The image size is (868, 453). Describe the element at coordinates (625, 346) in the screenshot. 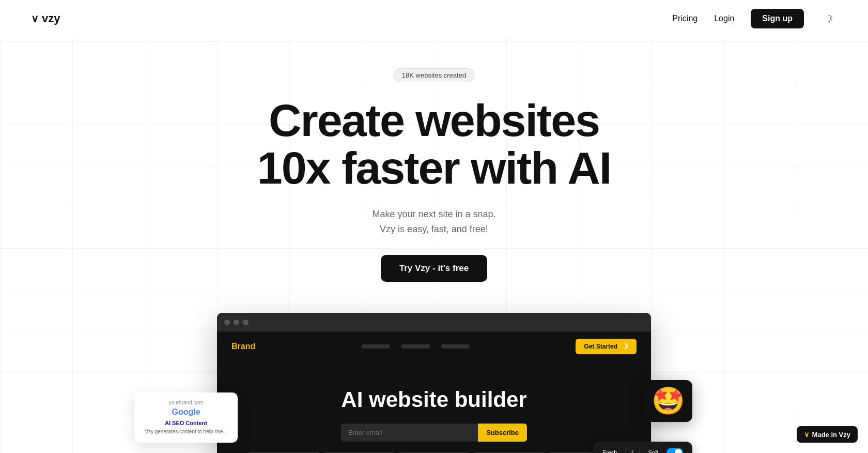

I see `inner-nav-moon-icon: ☽` at that location.